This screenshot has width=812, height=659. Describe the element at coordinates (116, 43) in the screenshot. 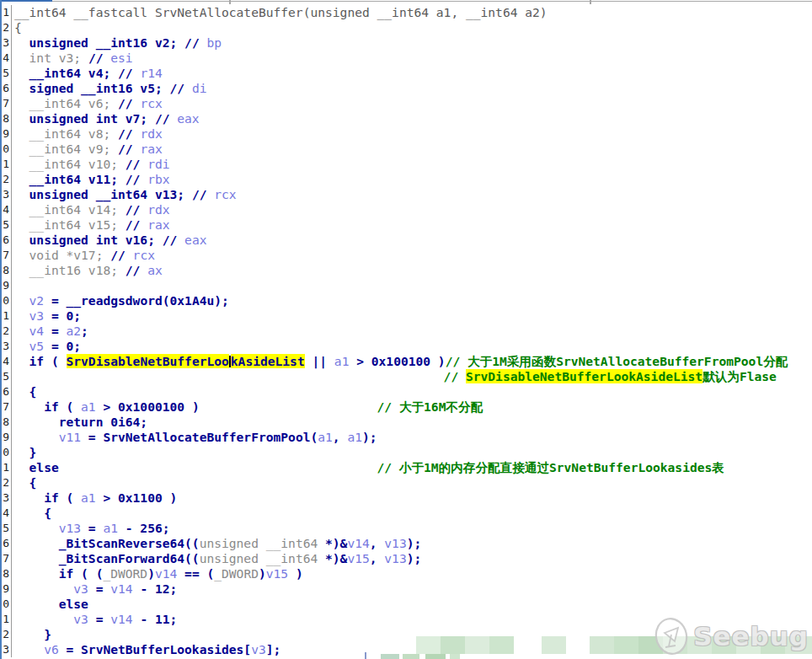

I see `code-text: unsigned __int16 v2; // bp` at that location.